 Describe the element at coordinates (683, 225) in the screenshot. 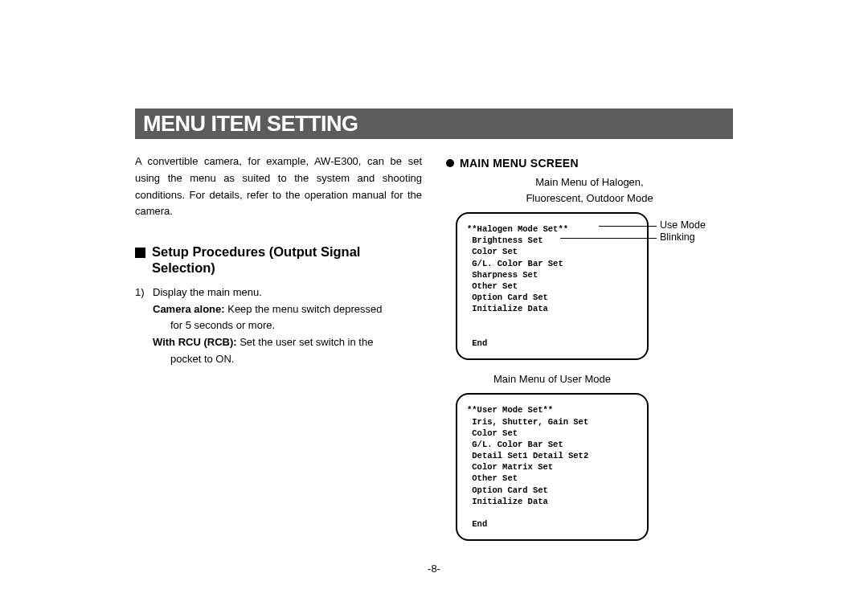

I see `annotation-use-mode: Use Mode` at that location.